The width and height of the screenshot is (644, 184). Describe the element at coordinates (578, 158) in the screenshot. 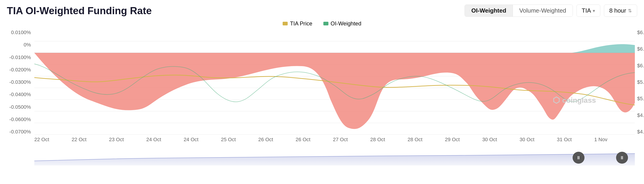

I see `pause-button-left: ⏸` at that location.